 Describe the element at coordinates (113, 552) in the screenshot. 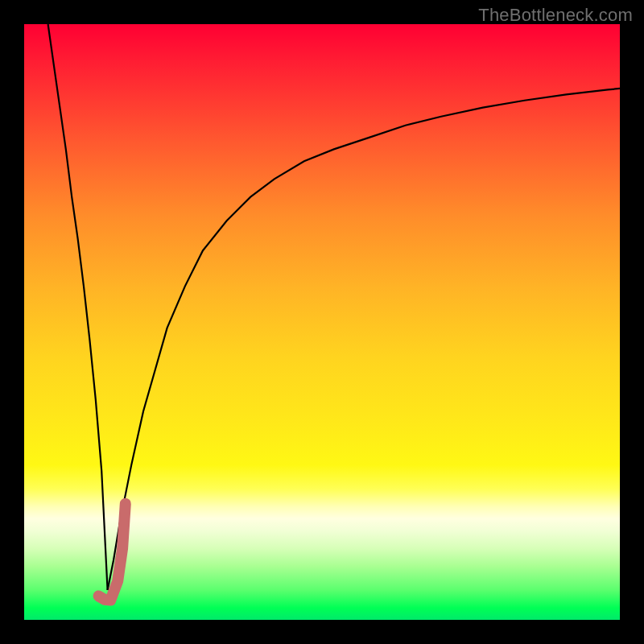

I see `series-highlight-stub` at that location.